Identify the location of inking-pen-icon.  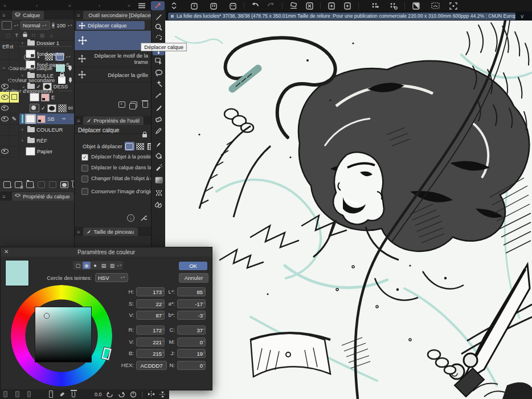
(158, 145).